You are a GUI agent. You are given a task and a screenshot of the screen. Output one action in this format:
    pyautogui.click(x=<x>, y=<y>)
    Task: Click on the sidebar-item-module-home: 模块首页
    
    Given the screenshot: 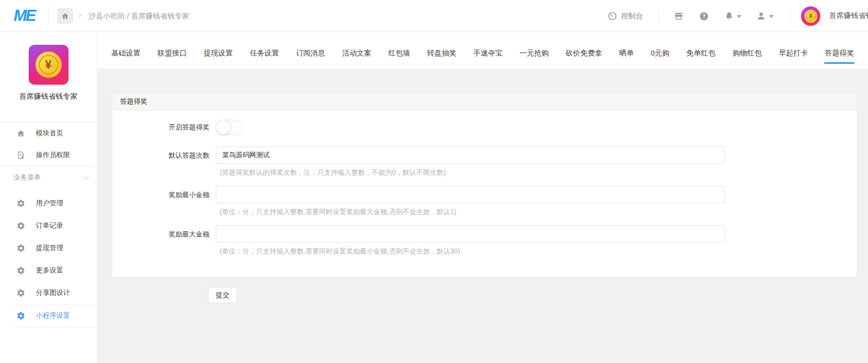 What is the action you would take?
    pyautogui.click(x=49, y=133)
    